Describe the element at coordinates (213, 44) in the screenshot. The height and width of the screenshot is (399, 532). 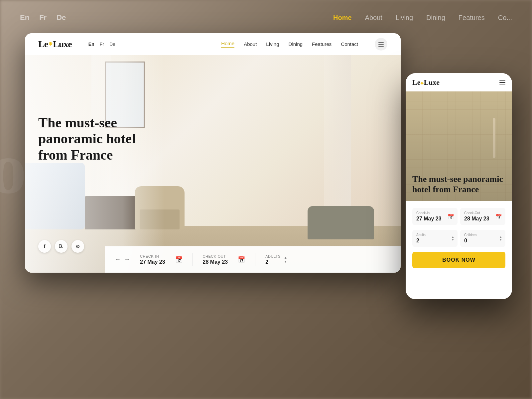
I see `desktop-header: Le ❋ Luxe En Fr De Home About Living Din…` at that location.